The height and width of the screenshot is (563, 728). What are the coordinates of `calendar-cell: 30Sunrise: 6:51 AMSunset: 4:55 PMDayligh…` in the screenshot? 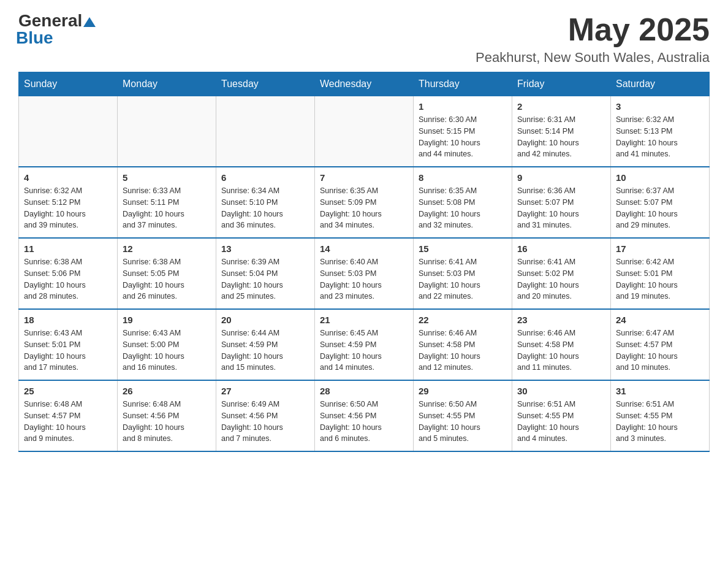 It's located at (561, 416).